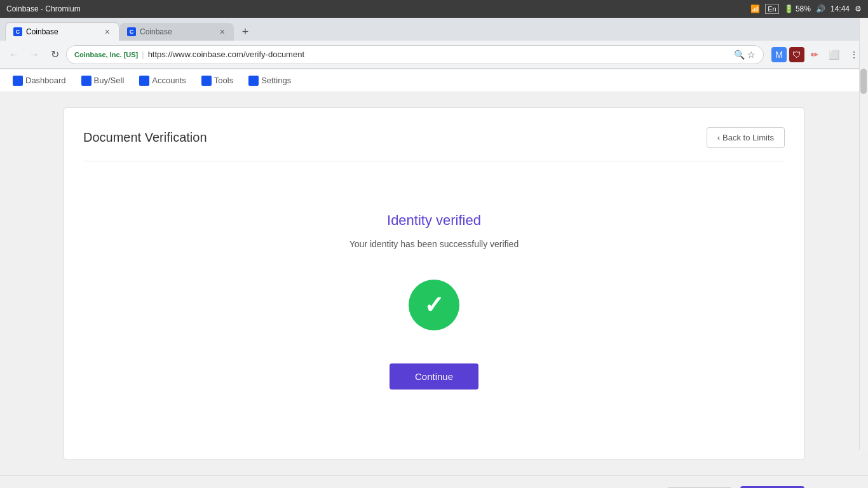 The image size is (868, 488). What do you see at coordinates (14, 55) in the screenshot?
I see `back-button: ←` at bounding box center [14, 55].